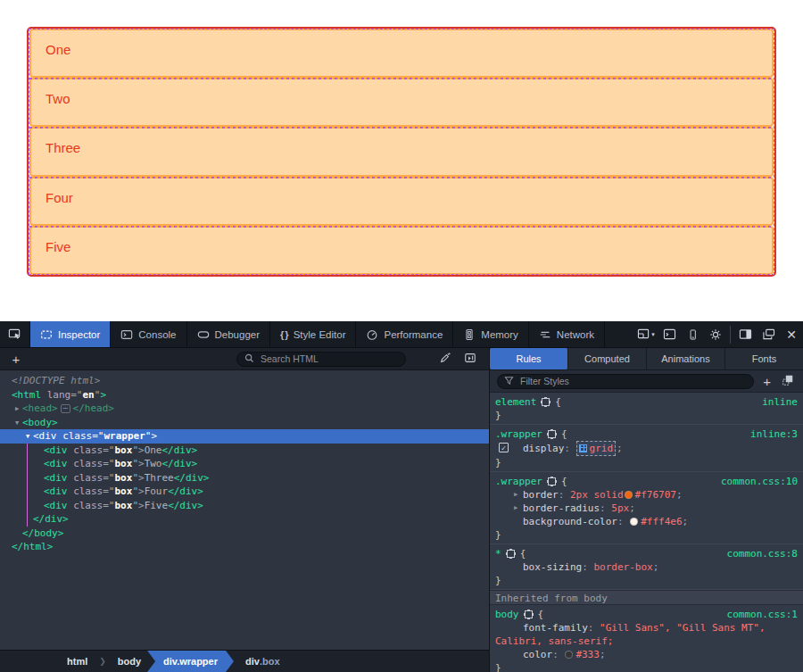 This screenshot has height=672, width=803. I want to click on collapsed-content-badge: ⋯, so click(66, 409).